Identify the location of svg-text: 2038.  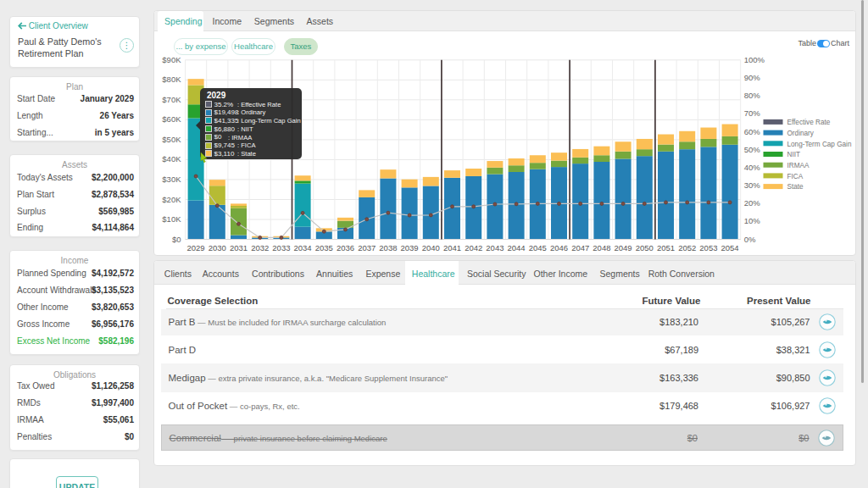
(388, 247).